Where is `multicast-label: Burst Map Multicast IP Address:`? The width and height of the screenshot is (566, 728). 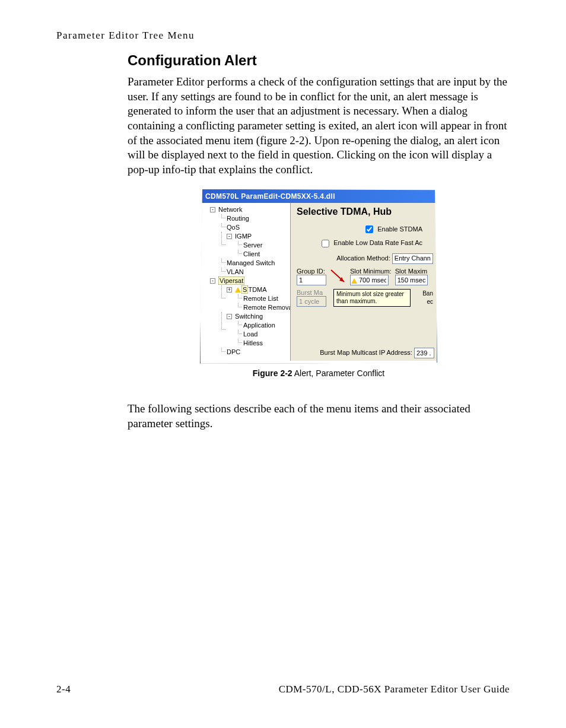
multicast-label: Burst Map Multicast IP Address: is located at coordinates (366, 352).